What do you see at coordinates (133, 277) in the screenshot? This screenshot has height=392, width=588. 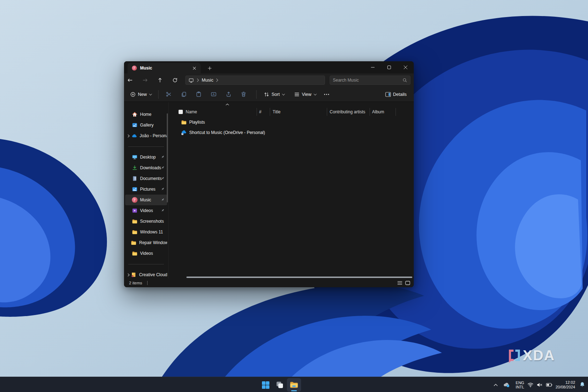 I see `svg-text: Cc` at bounding box center [133, 277].